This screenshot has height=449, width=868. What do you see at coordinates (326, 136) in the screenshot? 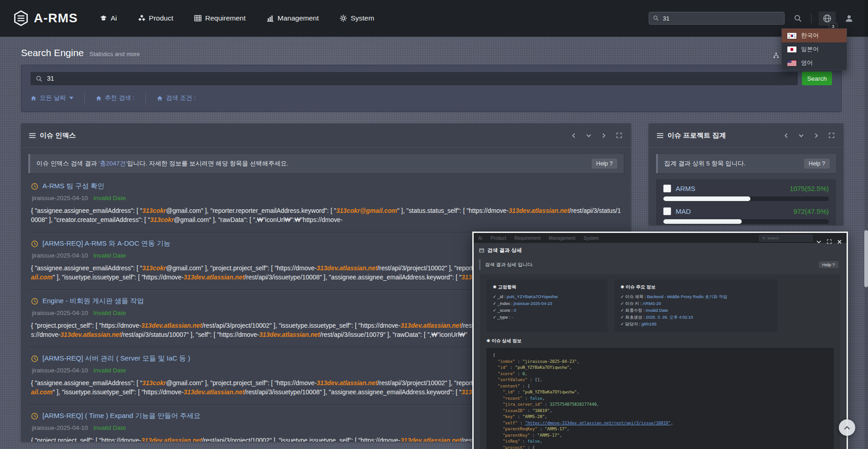
I see `issue-index-header: 이슈 인덱스` at bounding box center [326, 136].